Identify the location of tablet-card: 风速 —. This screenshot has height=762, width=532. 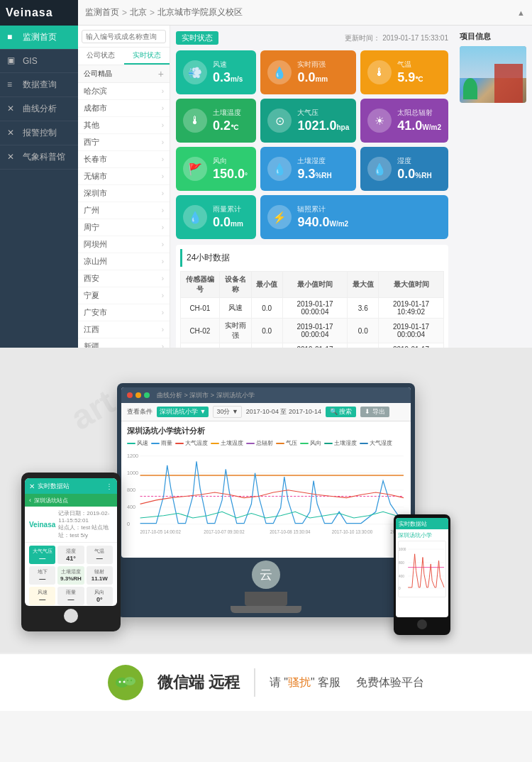
(43, 596).